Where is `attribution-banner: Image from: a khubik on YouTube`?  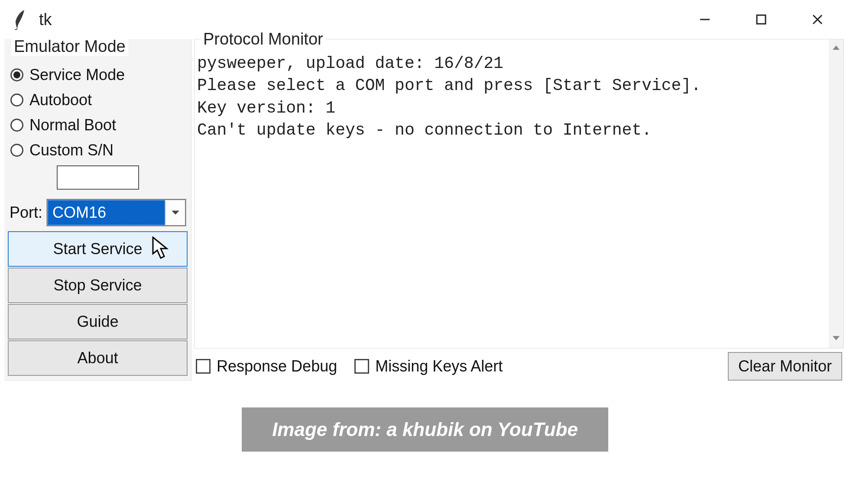 attribution-banner: Image from: a khubik on YouTube is located at coordinates (425, 430).